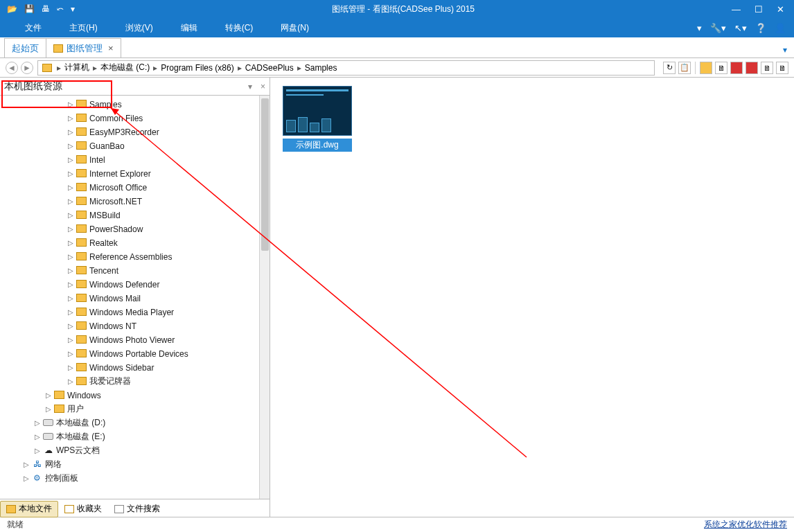 This screenshot has height=532, width=794. Describe the element at coordinates (46, 9) in the screenshot. I see `print-icon: 🖶` at that location.